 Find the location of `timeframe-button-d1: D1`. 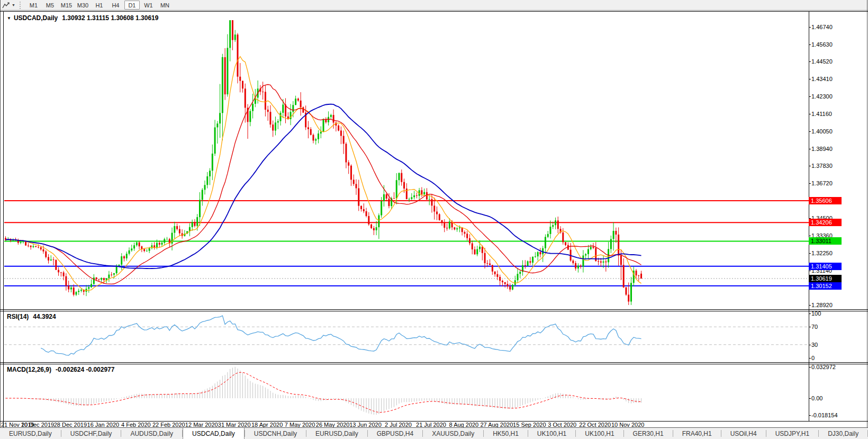

timeframe-button-d1: D1 is located at coordinates (132, 5).